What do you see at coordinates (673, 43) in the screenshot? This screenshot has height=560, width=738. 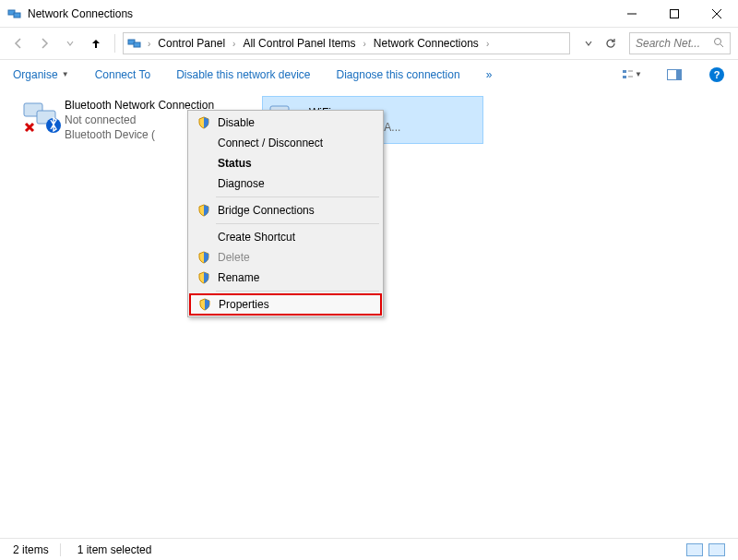 I see `search-field` at bounding box center [673, 43].